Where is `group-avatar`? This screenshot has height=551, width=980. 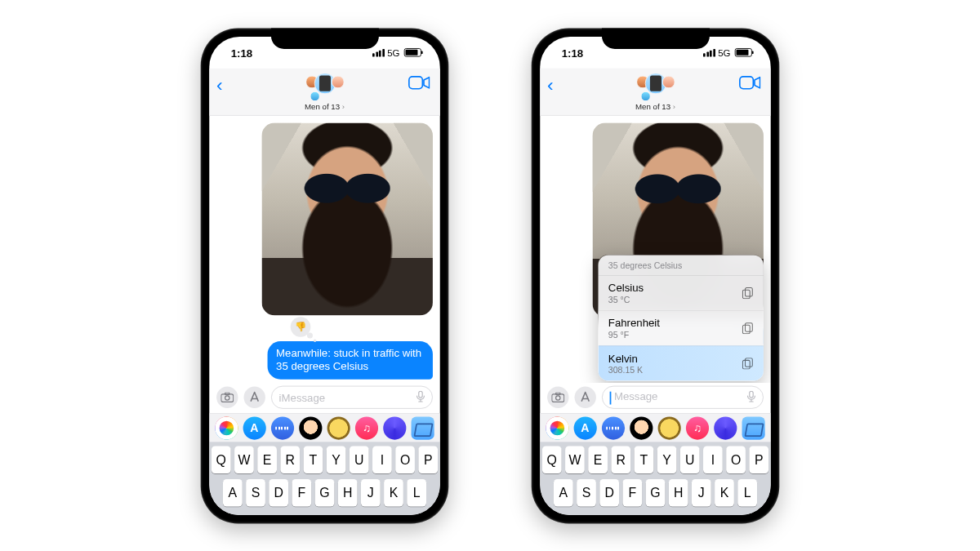 group-avatar is located at coordinates (656, 87).